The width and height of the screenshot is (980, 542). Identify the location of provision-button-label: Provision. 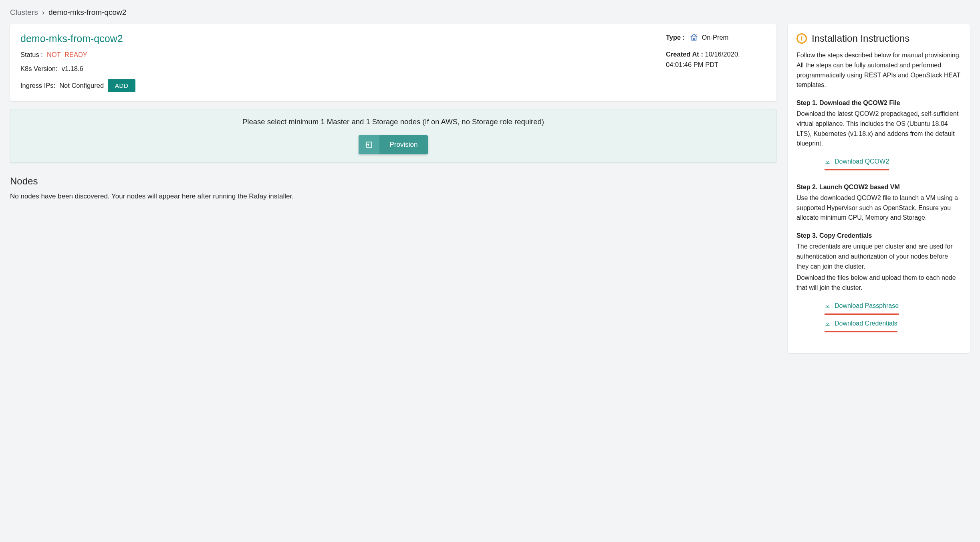
(404, 145).